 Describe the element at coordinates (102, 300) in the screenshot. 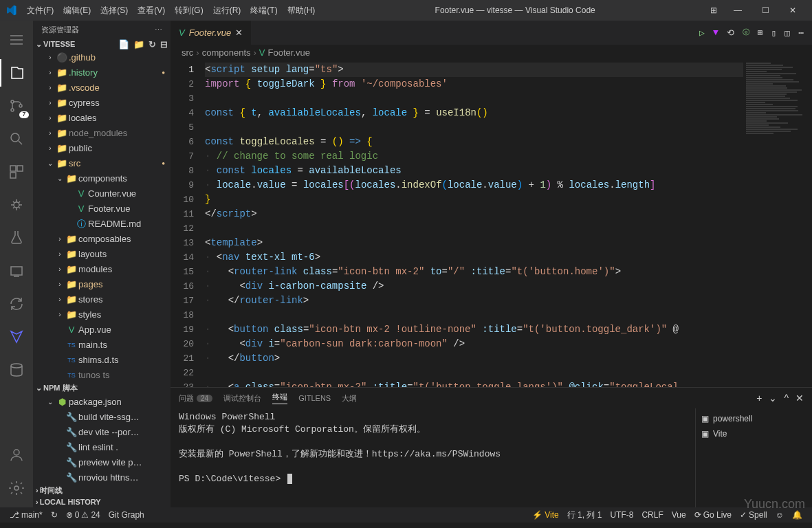

I see `tree-item-stores: ›📁stores` at that location.